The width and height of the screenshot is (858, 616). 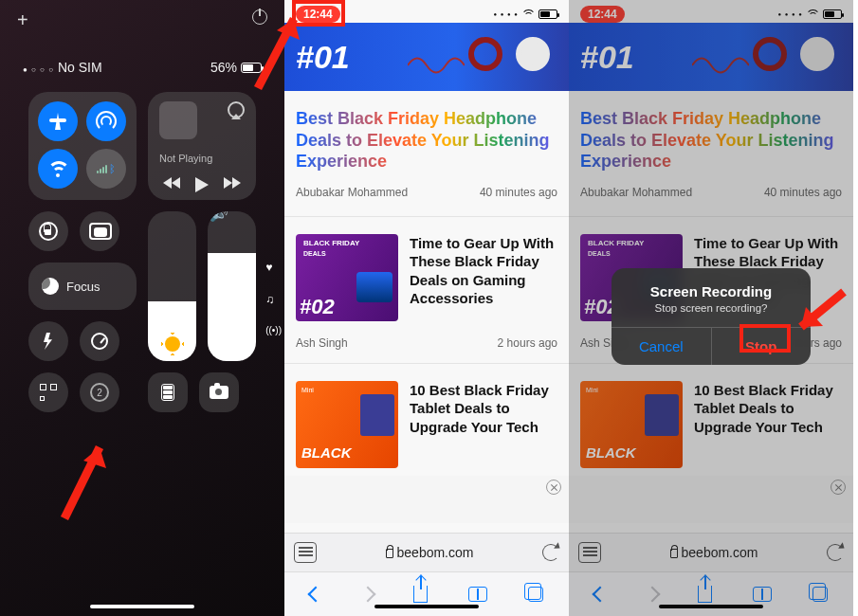 I want to click on skip-forward-button, so click(x=232, y=185).